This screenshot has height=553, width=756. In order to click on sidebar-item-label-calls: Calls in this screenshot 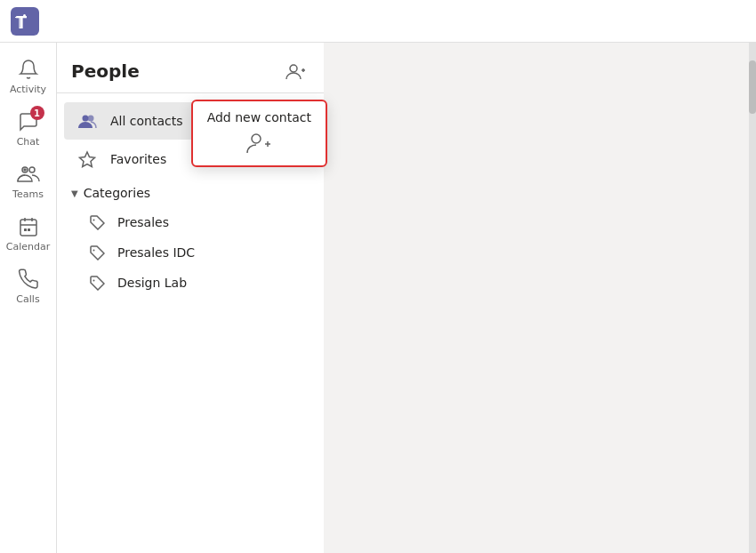, I will do `click(28, 299)`.